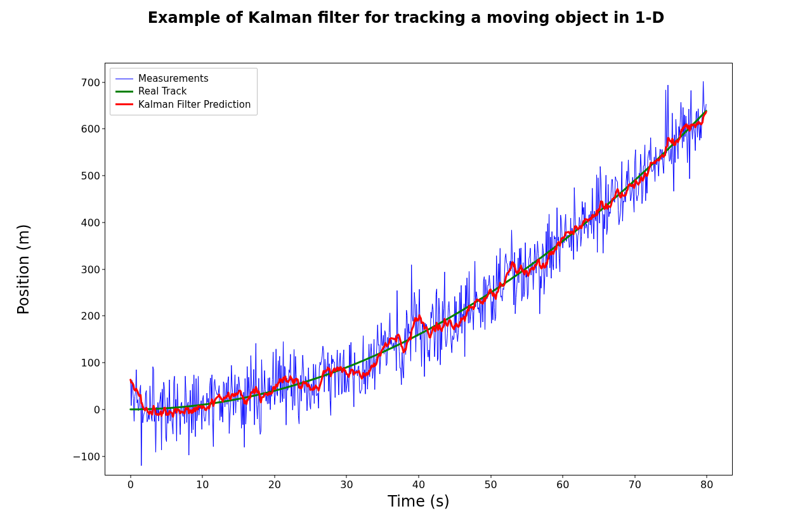 This screenshot has height=530, width=812. Describe the element at coordinates (419, 501) in the screenshot. I see `x-axis-label: Time (s)` at that location.